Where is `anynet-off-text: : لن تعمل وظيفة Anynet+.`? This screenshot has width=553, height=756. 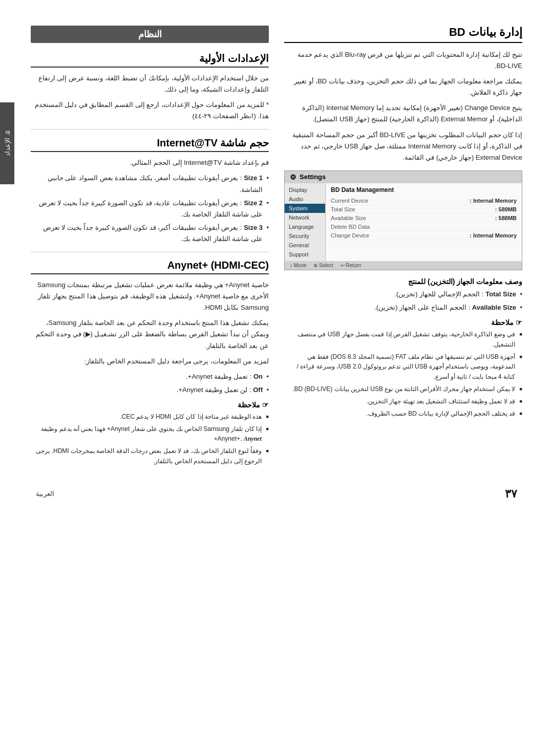 anynet-off-text: : لن تعمل وظيفة Anynet+. is located at coordinates (214, 390).